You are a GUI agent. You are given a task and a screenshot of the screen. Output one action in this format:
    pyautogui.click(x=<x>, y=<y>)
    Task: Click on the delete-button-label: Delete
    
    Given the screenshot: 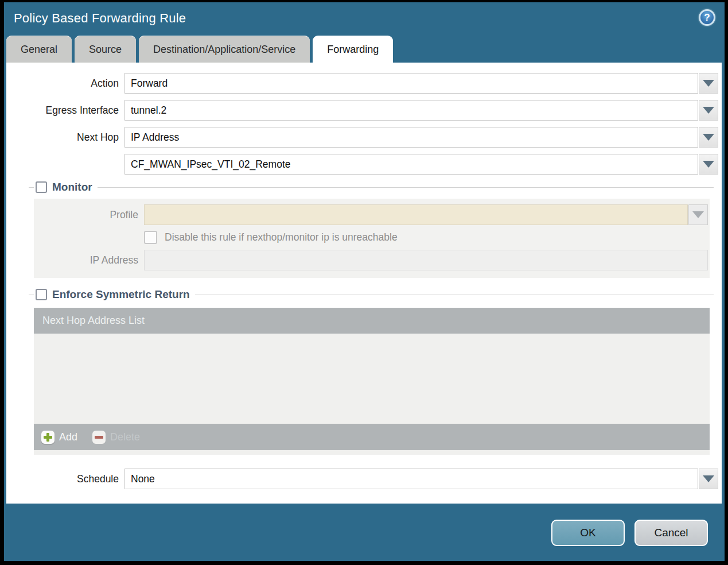 What is the action you would take?
    pyautogui.click(x=125, y=438)
    